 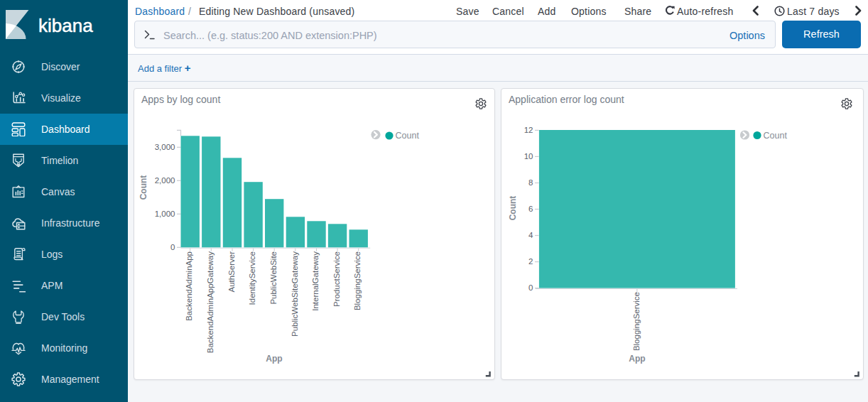 What do you see at coordinates (531, 235) in the screenshot?
I see `svg-text: 4` at bounding box center [531, 235].